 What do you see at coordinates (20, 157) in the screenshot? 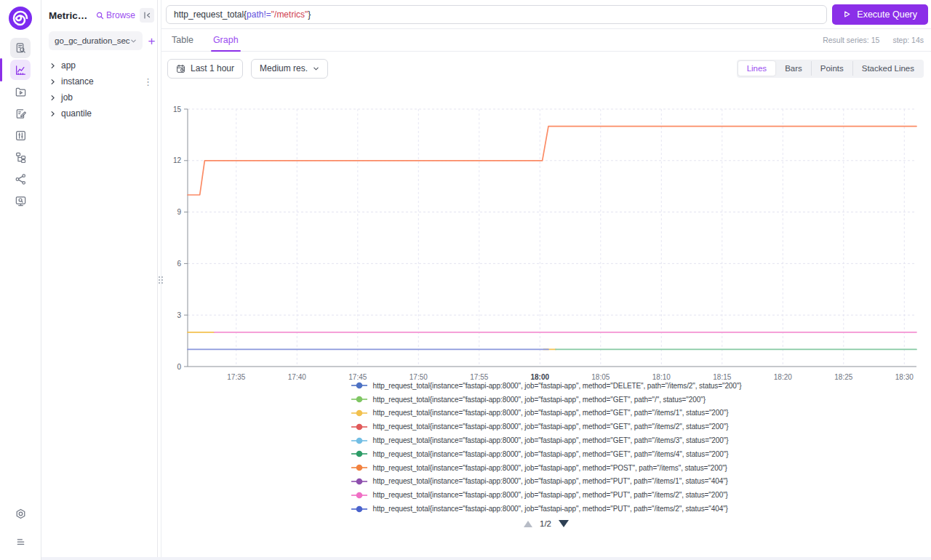
I see `tree-icon` at bounding box center [20, 157].